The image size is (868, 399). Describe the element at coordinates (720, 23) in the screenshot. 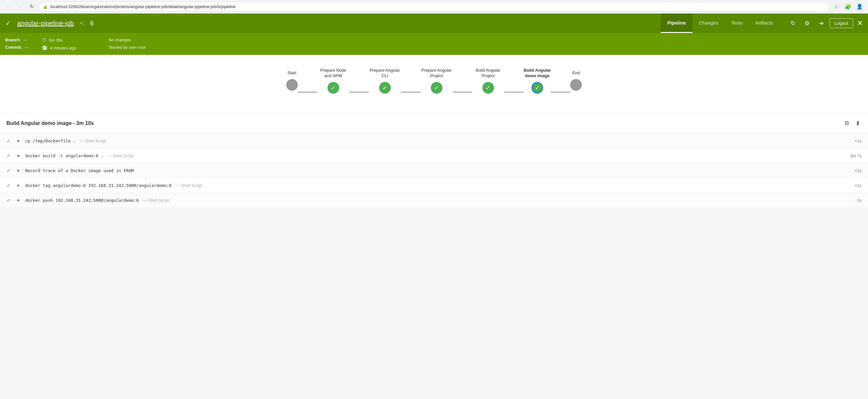

I see `header-nav: Pipeline Changes Tests Artifacts` at that location.